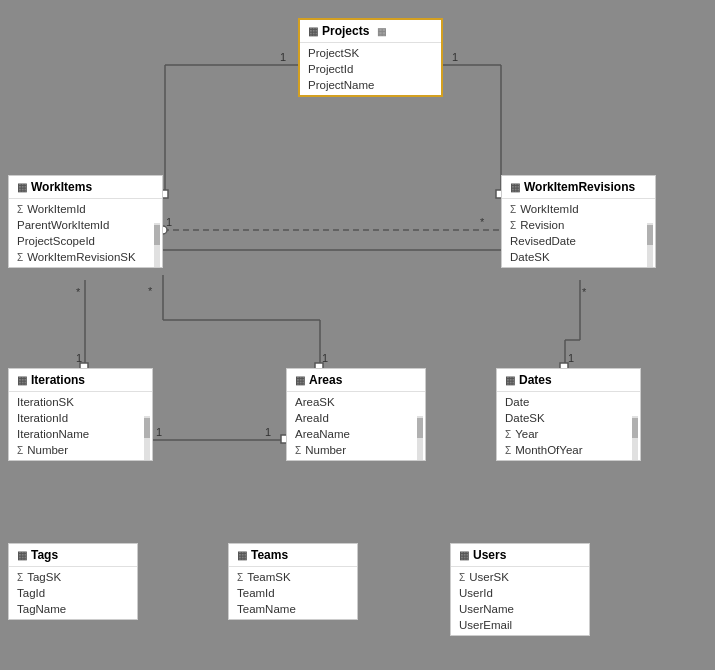  Describe the element at coordinates (73, 556) in the screenshot. I see `table-header-tags: ▦ Tags` at that location.